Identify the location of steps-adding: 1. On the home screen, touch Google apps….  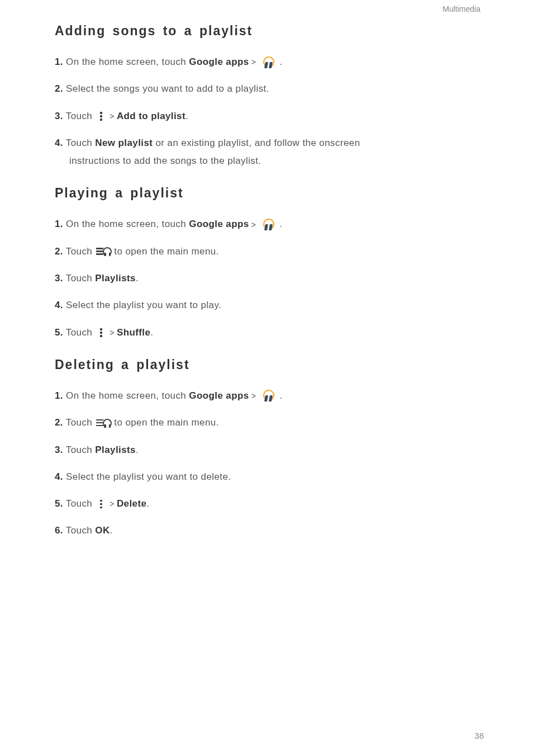
(269, 112).